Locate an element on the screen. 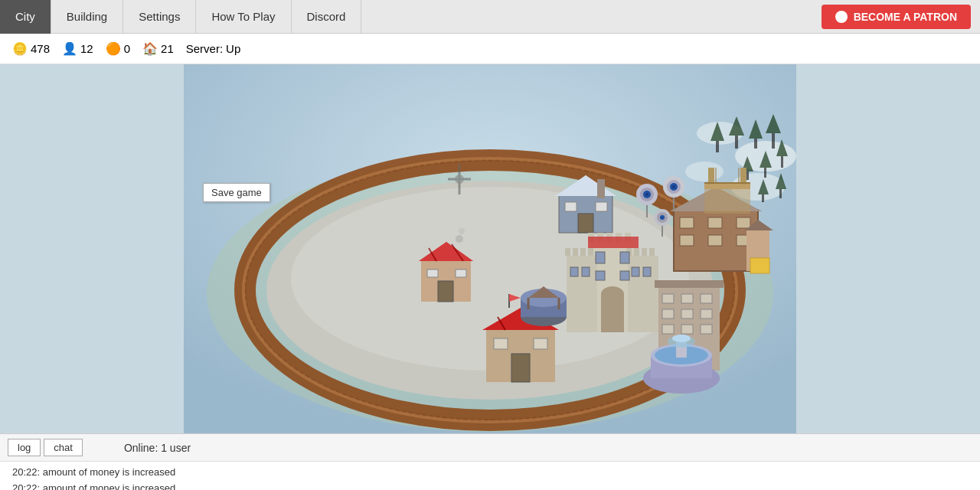  nav-discord: Discord is located at coordinates (327, 17).